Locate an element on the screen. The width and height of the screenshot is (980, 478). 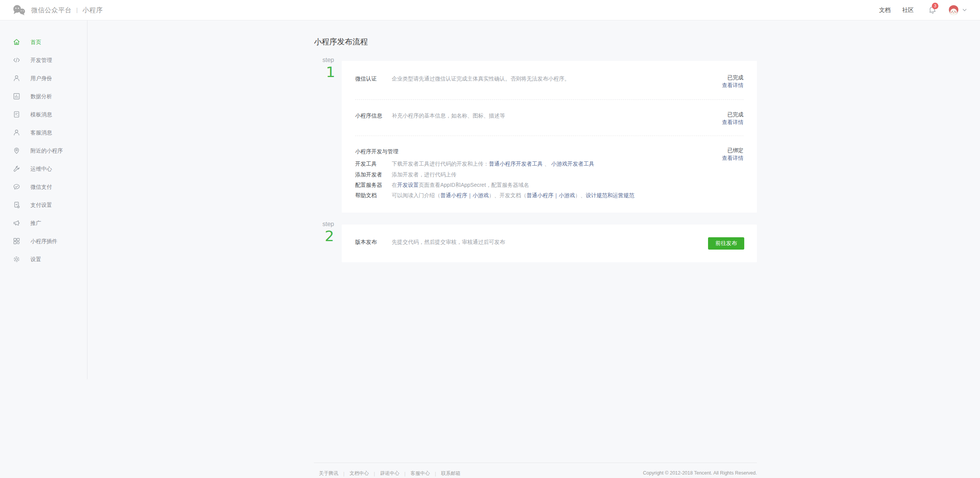
go-publish-button: 前往发布 is located at coordinates (726, 243).